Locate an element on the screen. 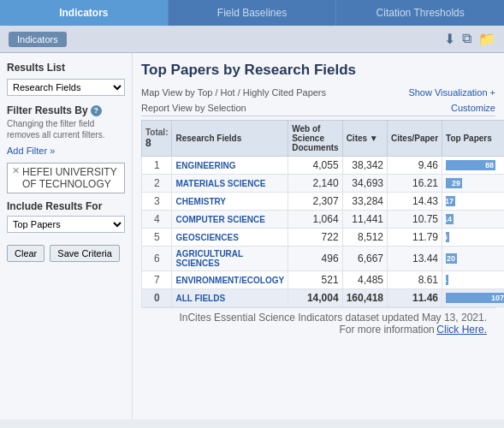  cell-docs: 4,055 is located at coordinates (315, 166).